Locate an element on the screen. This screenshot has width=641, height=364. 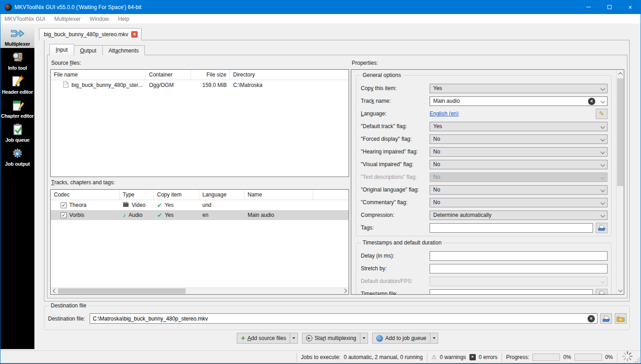
col-file-size: File size is located at coordinates (210, 75).